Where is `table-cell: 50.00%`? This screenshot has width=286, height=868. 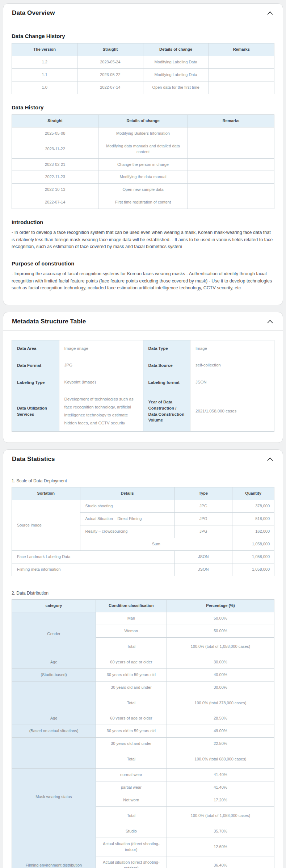 table-cell: 50.00% is located at coordinates (220, 631).